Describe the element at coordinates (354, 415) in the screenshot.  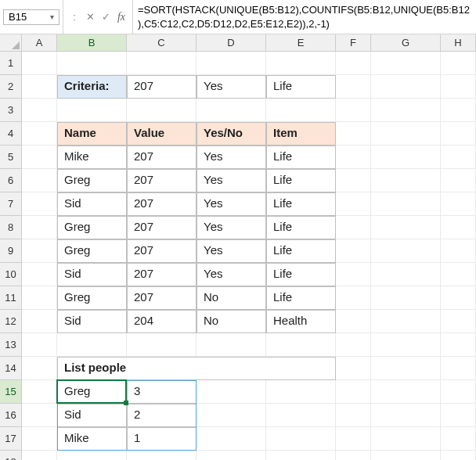
I see `cell-F16` at that location.